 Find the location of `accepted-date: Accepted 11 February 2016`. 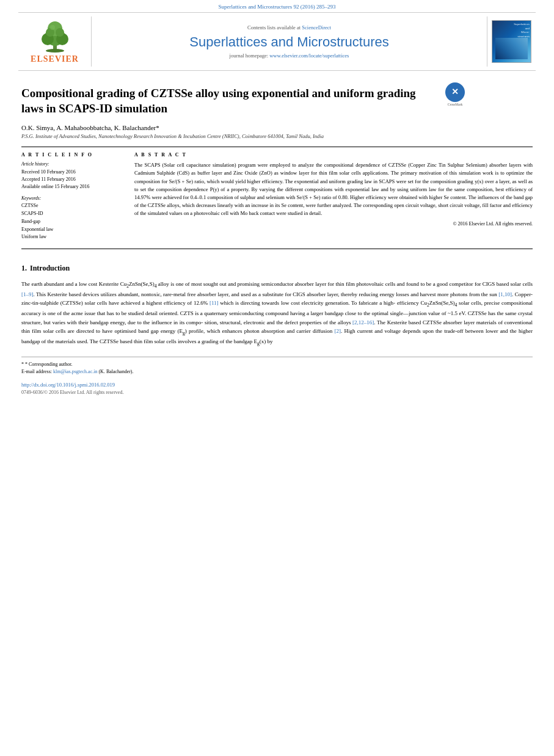

accepted-date: Accepted 11 February 2016 is located at coordinates (72, 180).